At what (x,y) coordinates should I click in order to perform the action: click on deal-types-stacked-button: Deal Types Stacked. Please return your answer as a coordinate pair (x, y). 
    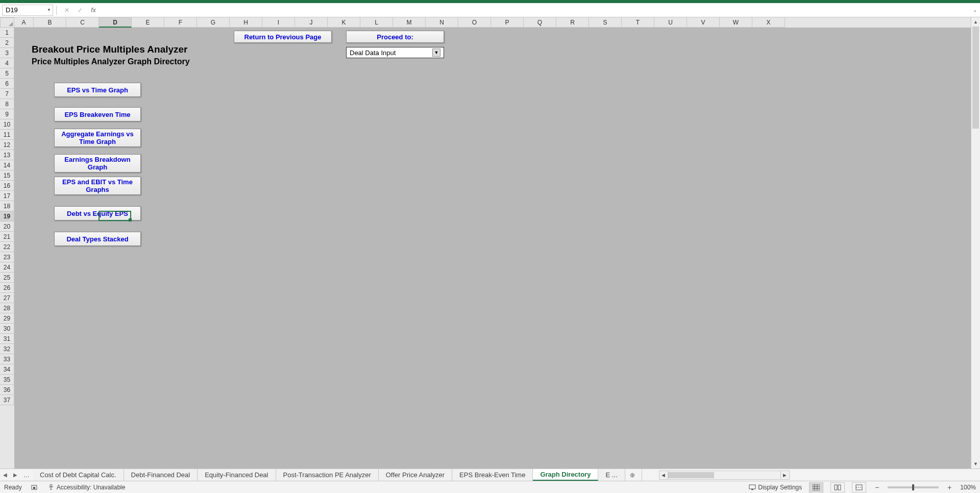
    Looking at the image, I should click on (97, 239).